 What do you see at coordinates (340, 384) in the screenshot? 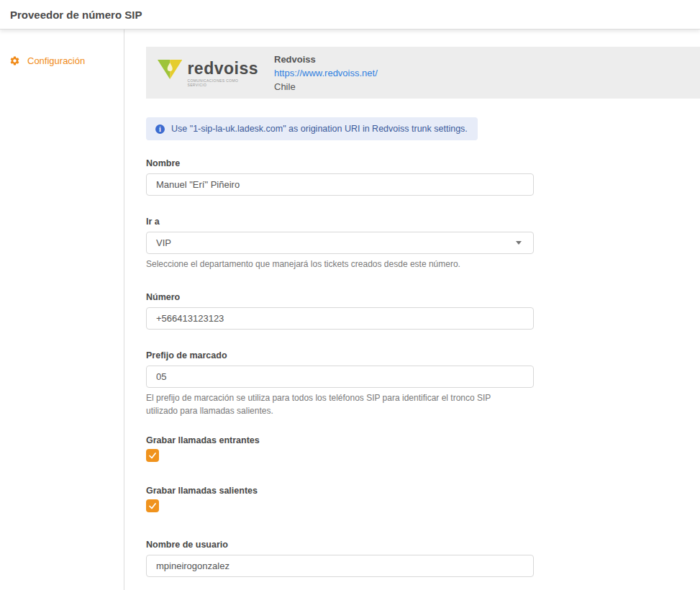
I see `field-prefijo: Prefijo de marcado El prefijo de marcaci…` at bounding box center [340, 384].